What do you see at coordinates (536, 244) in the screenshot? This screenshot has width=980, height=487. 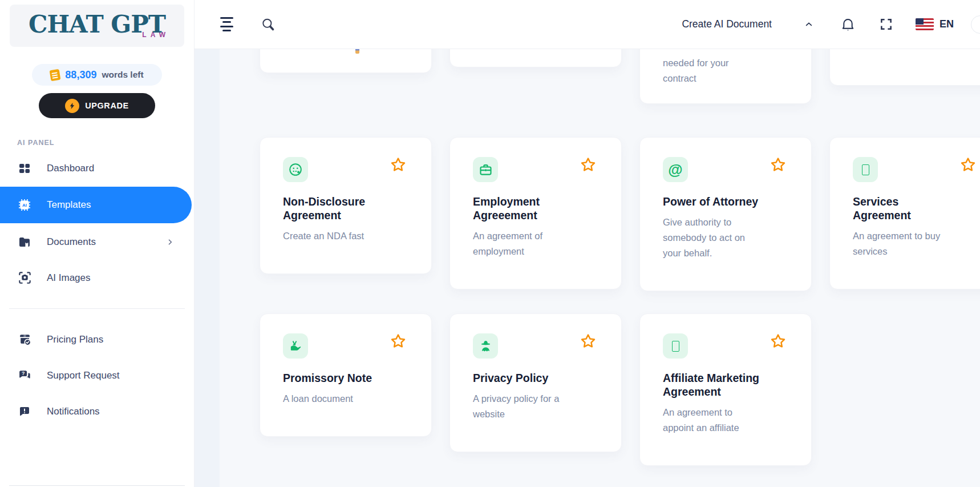 I see `card-description: An agreement of employment` at bounding box center [536, 244].